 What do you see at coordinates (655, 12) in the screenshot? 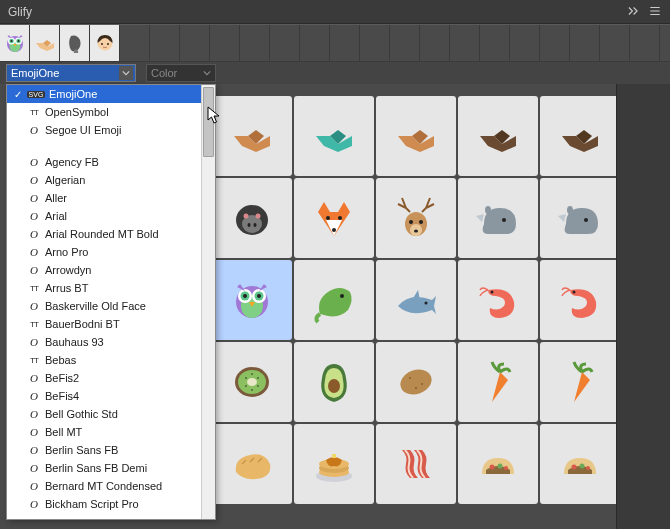
I see `menu-icon` at bounding box center [655, 12].